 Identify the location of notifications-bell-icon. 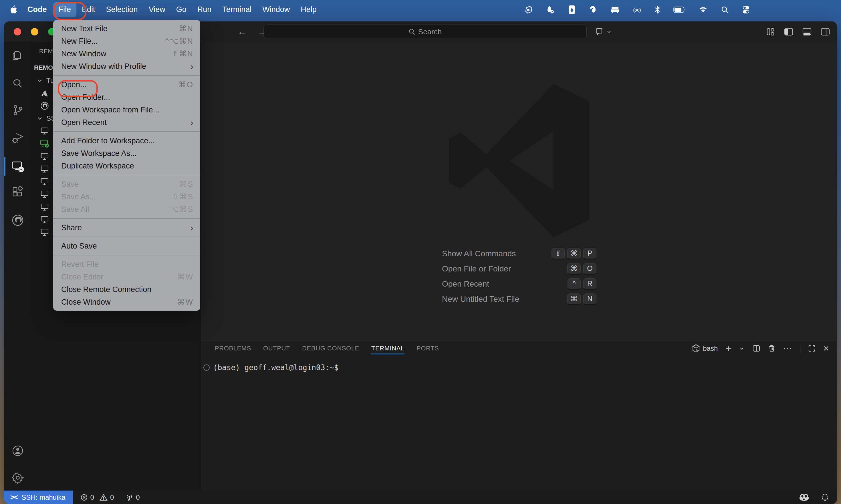
(825, 497).